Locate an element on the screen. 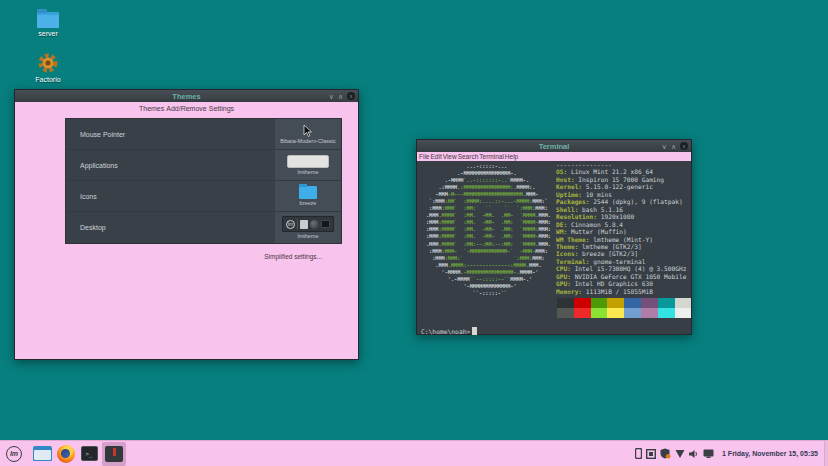 This screenshot has height=466, width=828. themes-tabs: Themes Add/Remove Settings is located at coordinates (186, 108).